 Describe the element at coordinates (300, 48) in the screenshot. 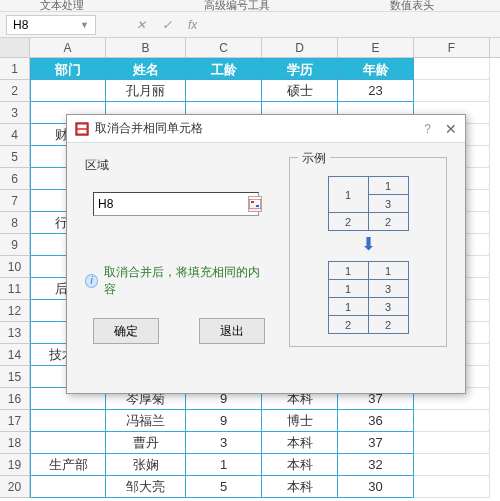

I see `col-header-D: D` at that location.